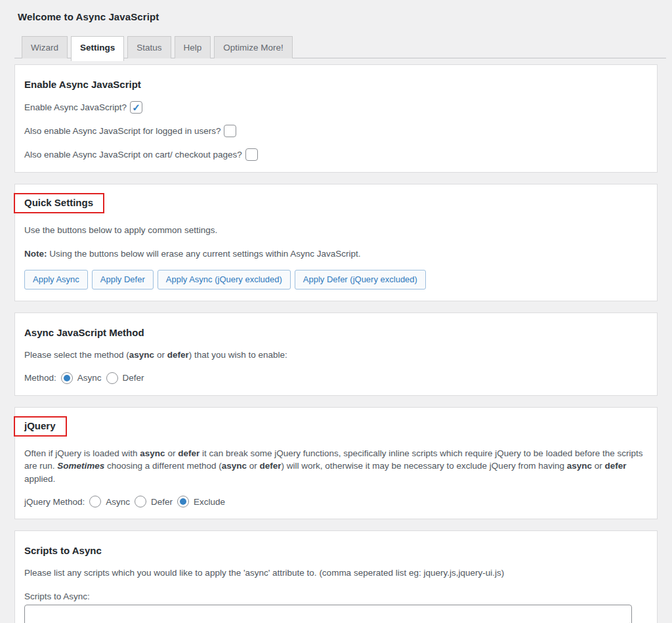 Image resolution: width=672 pixels, height=623 pixels. Describe the element at coordinates (336, 230) in the screenshot. I see `quick-settings-intro: Use the buttons below to apply common se…` at that location.